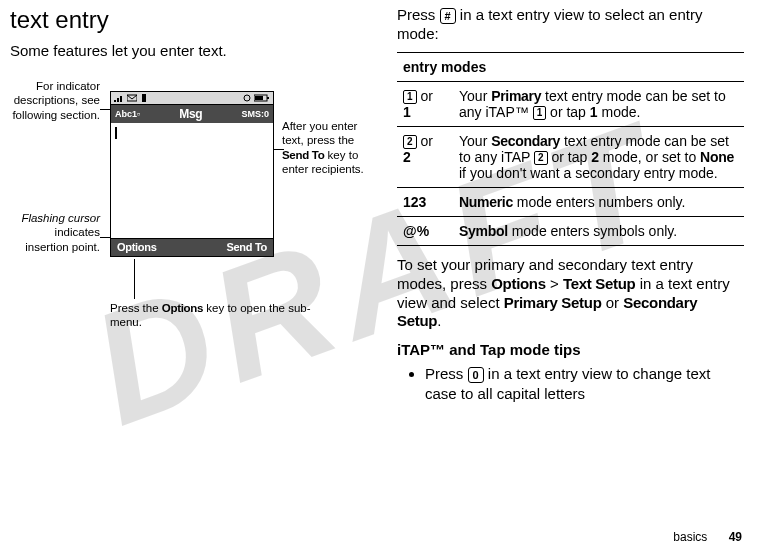  I want to click on battery-icon, so click(262, 98).